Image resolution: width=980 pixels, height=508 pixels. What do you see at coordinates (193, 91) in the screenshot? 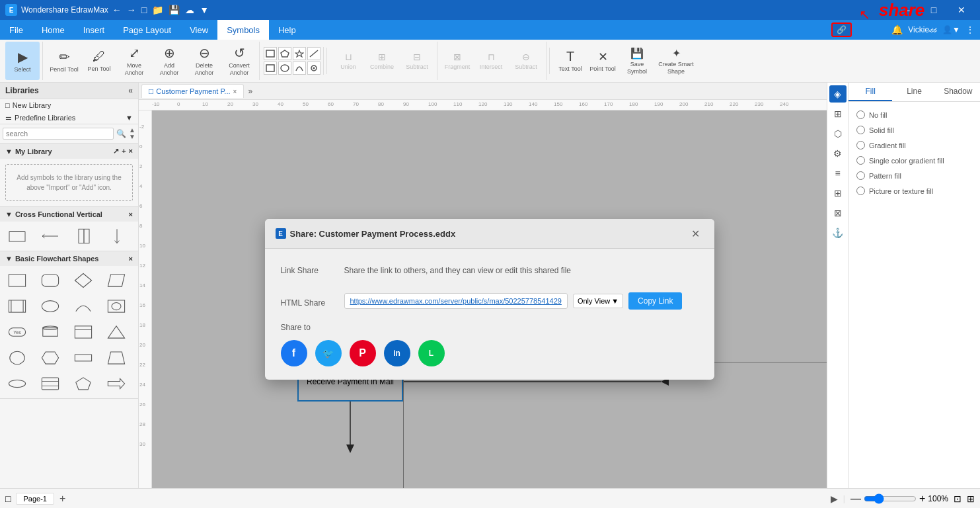
I see `tab-customer-payment: □ Customer Payment P... ×` at bounding box center [193, 91].